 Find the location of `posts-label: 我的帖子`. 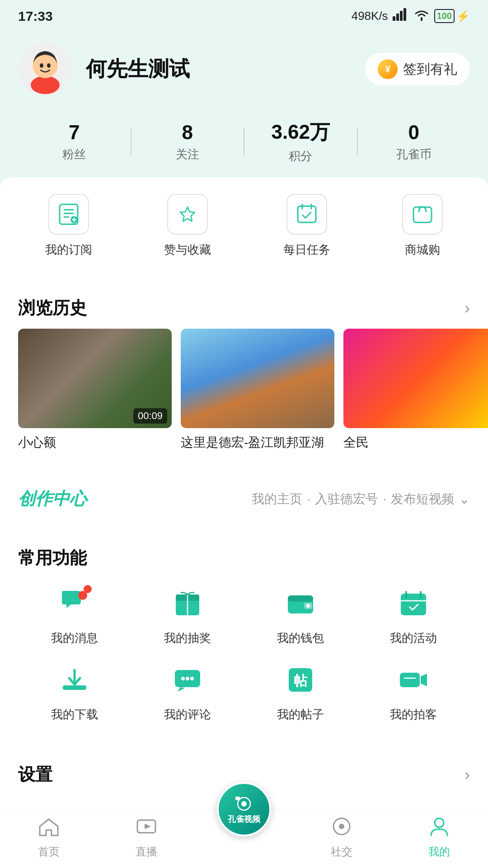

posts-label: 我的帖子 is located at coordinates (300, 714).